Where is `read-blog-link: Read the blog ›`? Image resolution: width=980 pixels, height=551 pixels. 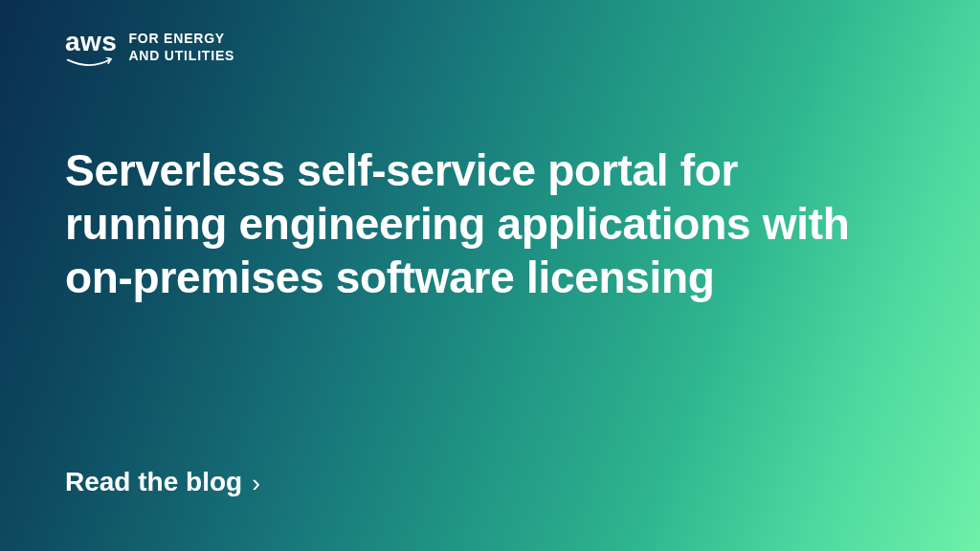
read-blog-link: Read the blog › is located at coordinates (490, 482).